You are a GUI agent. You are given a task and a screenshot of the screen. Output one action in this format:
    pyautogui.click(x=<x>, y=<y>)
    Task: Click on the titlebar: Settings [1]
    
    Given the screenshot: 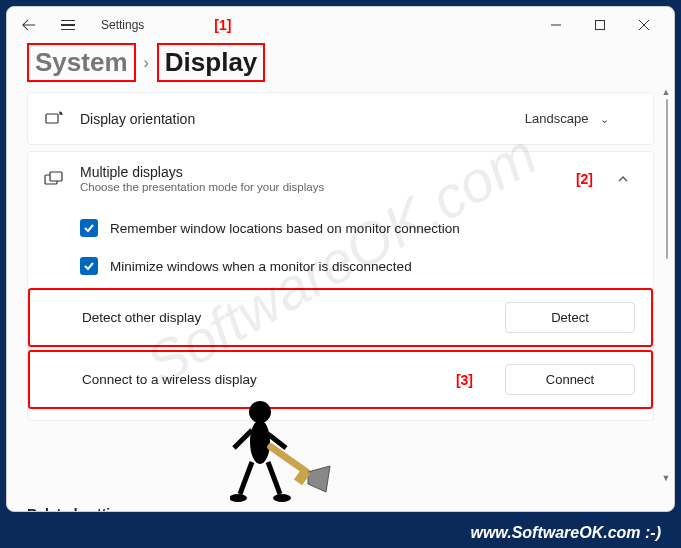 What is the action you would take?
    pyautogui.click(x=340, y=25)
    